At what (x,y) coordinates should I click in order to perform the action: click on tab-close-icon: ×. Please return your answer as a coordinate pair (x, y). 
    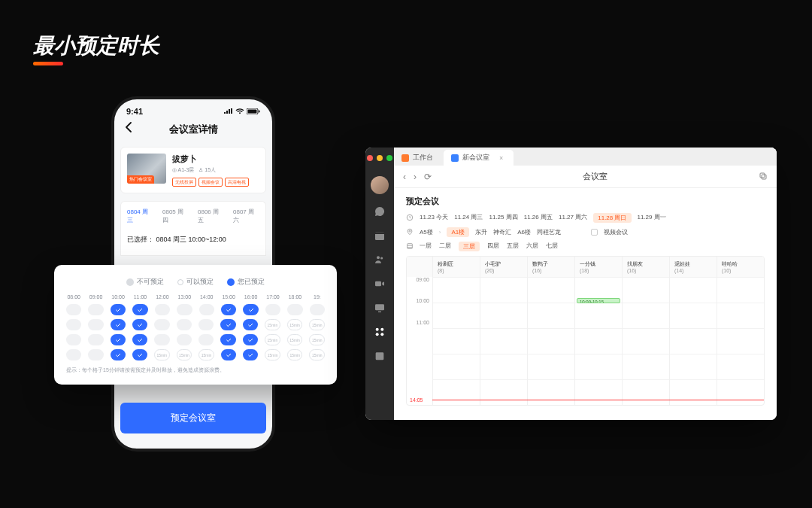
    Looking at the image, I should click on (501, 158).